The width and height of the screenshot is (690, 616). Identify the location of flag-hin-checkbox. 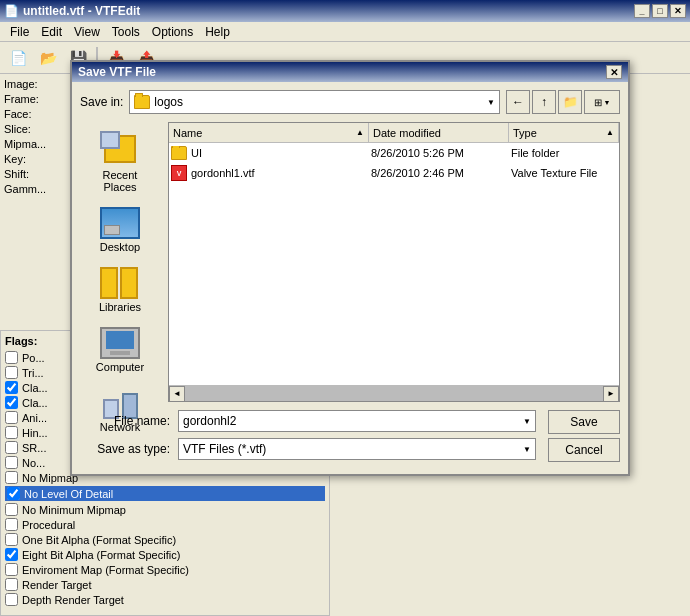
(12, 432).